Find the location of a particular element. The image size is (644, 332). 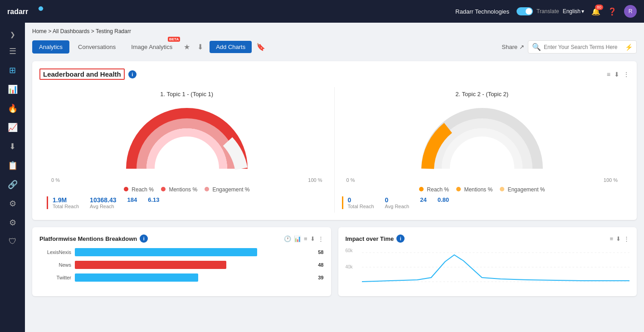

topic2-label-100: 100 % is located at coordinates (610, 180).